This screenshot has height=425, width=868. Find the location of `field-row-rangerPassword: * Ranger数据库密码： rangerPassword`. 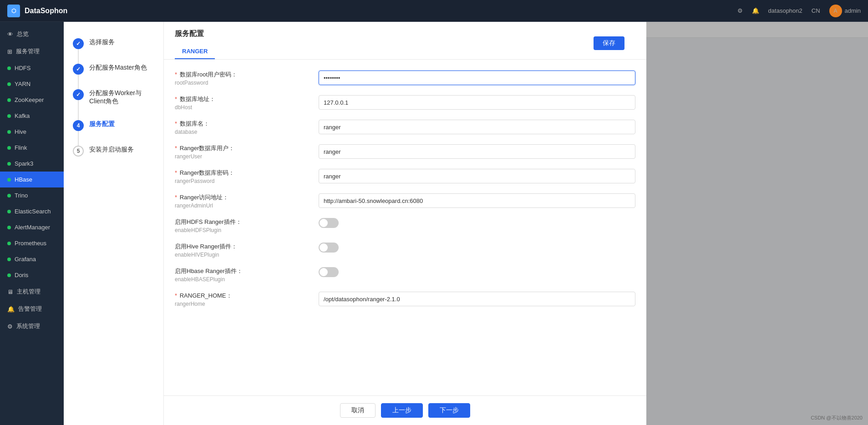

field-row-rangerPassword: * Ranger数据库密码： rangerPassword is located at coordinates (405, 177).